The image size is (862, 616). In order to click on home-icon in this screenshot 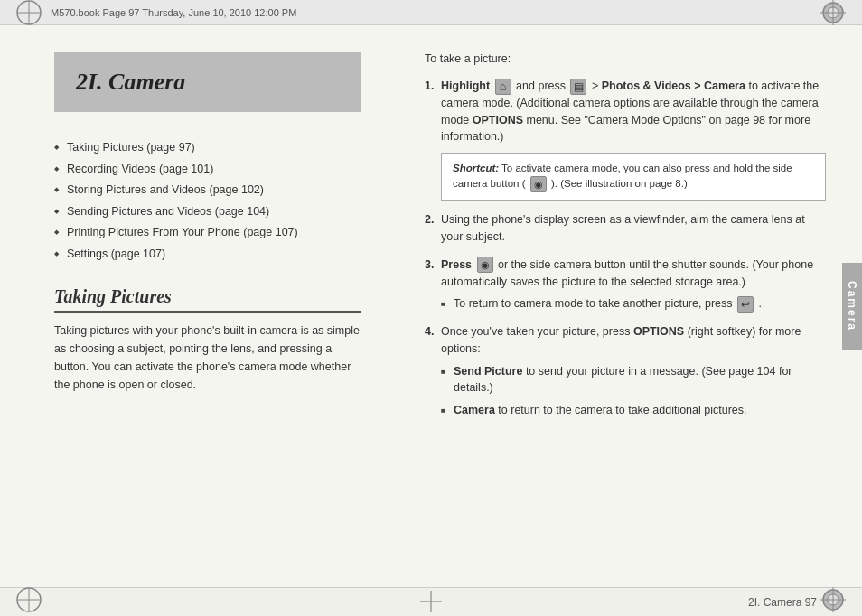, I will do `click(503, 87)`.